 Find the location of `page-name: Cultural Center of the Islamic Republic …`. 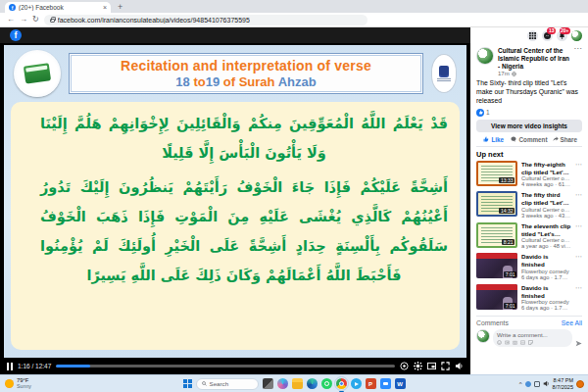

page-name: Cultural Center of the Islamic Republic … is located at coordinates (534, 59).